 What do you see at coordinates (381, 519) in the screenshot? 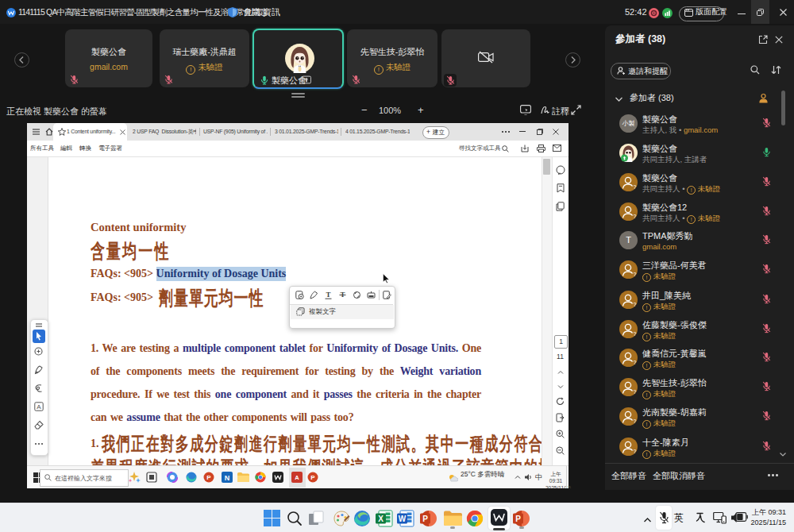
I see `svg-text: X` at bounding box center [381, 519].